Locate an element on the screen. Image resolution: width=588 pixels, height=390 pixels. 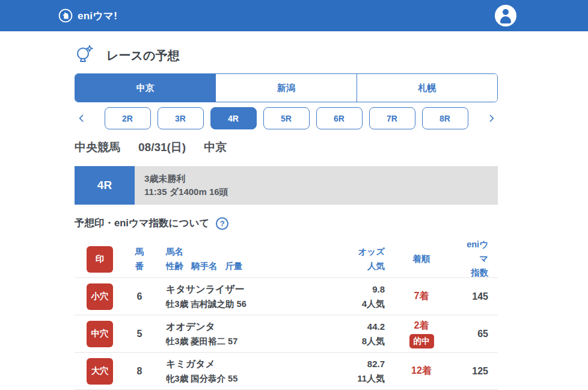
header-line: 着順 is located at coordinates (422, 259).